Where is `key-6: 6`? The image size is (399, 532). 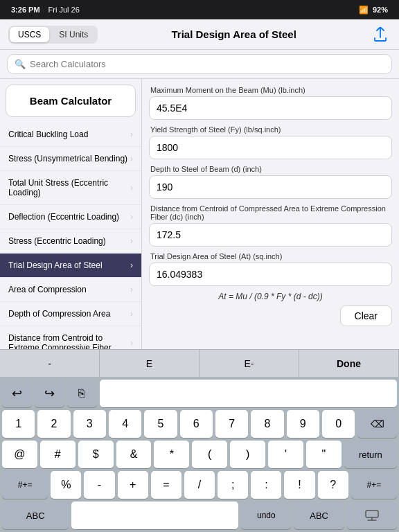 key-6: 6 is located at coordinates (197, 424).